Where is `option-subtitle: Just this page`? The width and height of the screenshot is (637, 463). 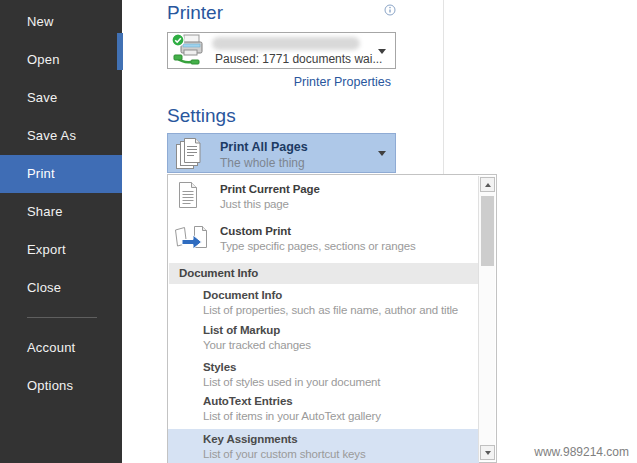
option-subtitle: Just this page is located at coordinates (254, 204).